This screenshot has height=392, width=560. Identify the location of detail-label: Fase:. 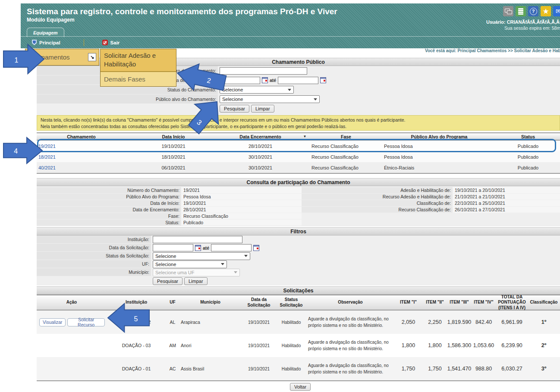
(109, 216).